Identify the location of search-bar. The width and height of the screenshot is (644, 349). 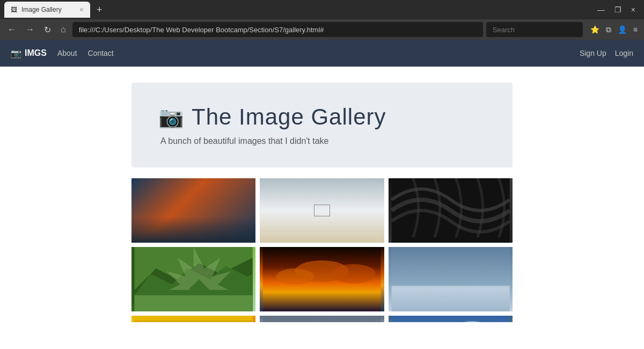
(535, 30).